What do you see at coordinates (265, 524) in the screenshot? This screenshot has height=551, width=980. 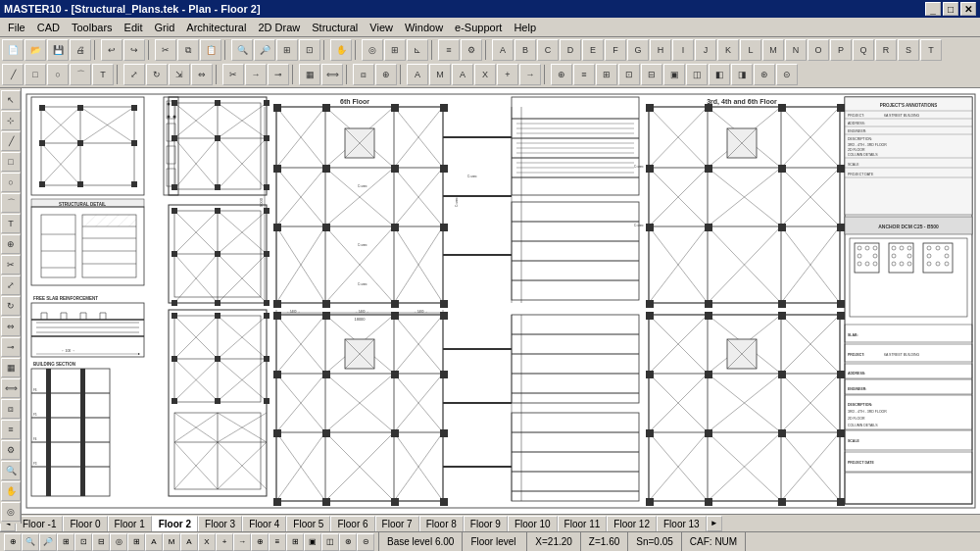 I see `tab-floor-4: Floor 4` at bounding box center [265, 524].